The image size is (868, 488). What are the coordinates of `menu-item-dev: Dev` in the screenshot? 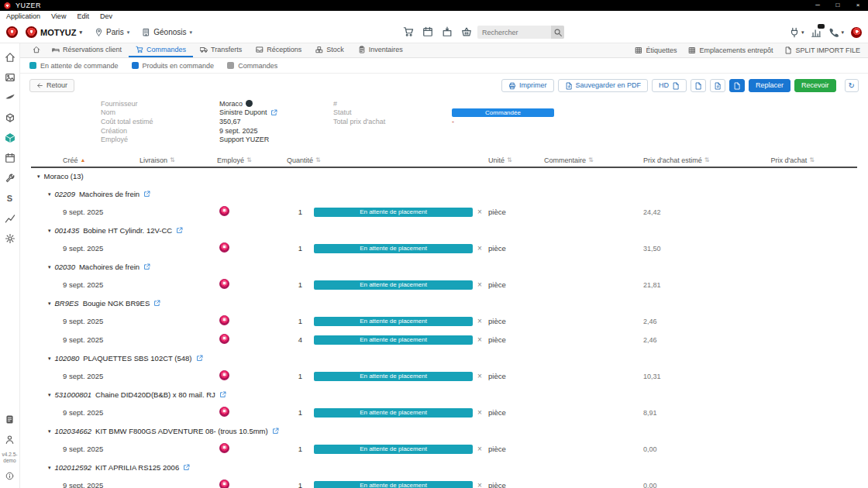 It's located at (106, 16).